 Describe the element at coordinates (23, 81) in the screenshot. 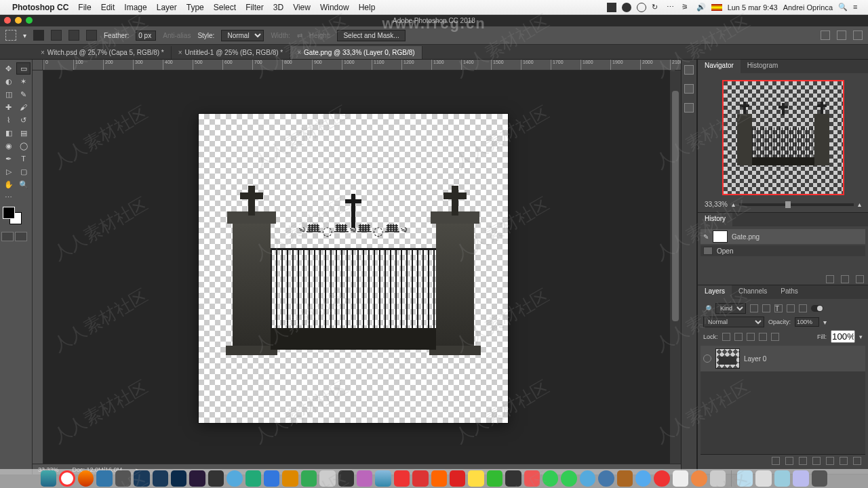

I see `quick-select-tool-icon: ✶` at that location.